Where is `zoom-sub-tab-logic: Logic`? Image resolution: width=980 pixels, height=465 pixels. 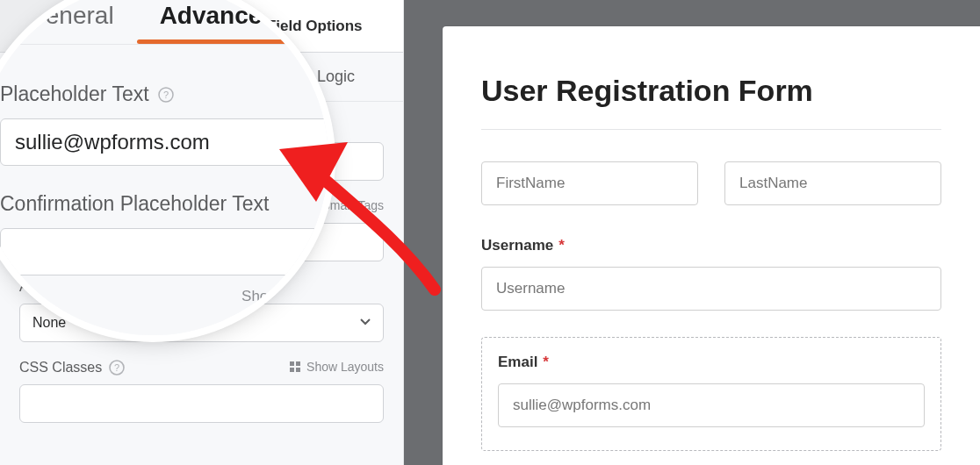 zoom-sub-tab-logic: Logic is located at coordinates (164, 56).